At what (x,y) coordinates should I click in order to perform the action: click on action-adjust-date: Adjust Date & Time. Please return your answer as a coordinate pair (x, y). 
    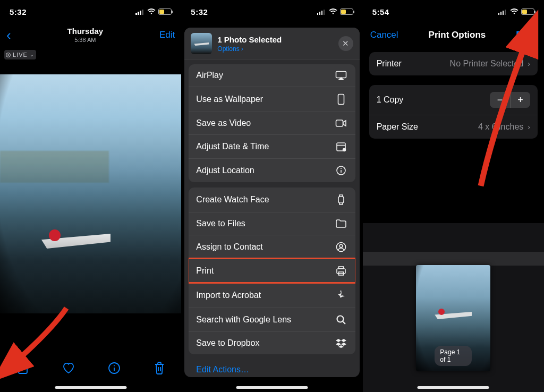
    Looking at the image, I should click on (272, 147).